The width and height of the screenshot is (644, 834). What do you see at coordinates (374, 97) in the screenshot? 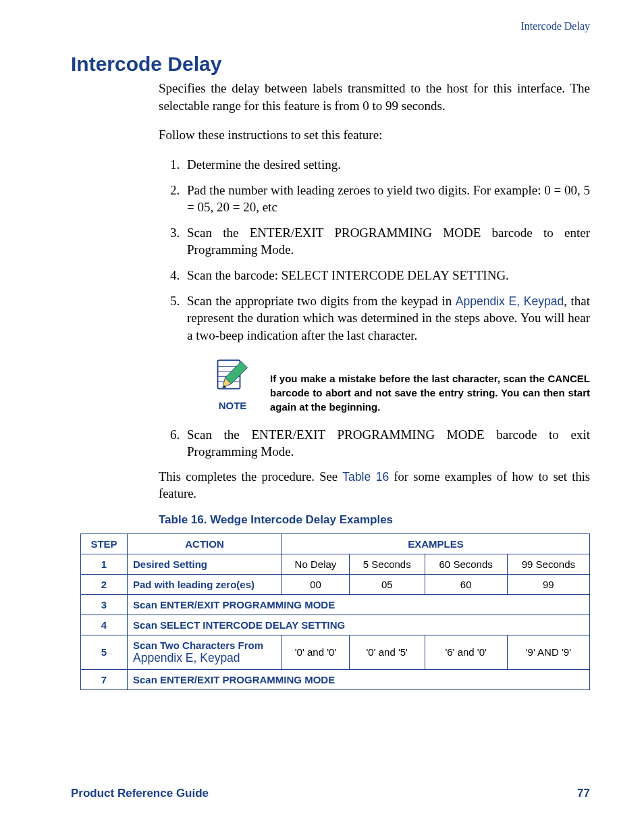
I see `intro-paragraph: Specifies the delay between labels trans…` at bounding box center [374, 97].